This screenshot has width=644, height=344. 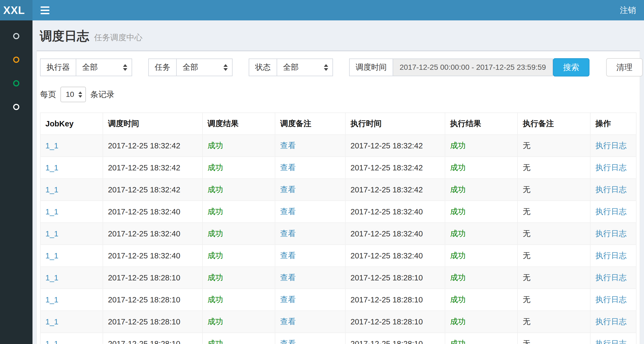 I want to click on job-filter-group: 任务 全部, so click(x=190, y=67).